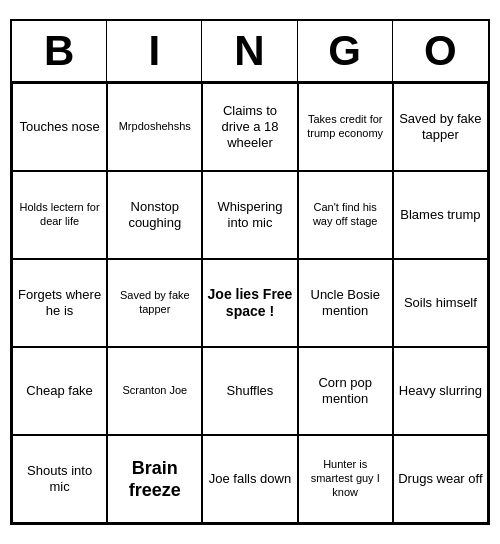  Describe the element at coordinates (250, 304) in the screenshot. I see `cell-text-12: Joe lies Free space !` at that location.